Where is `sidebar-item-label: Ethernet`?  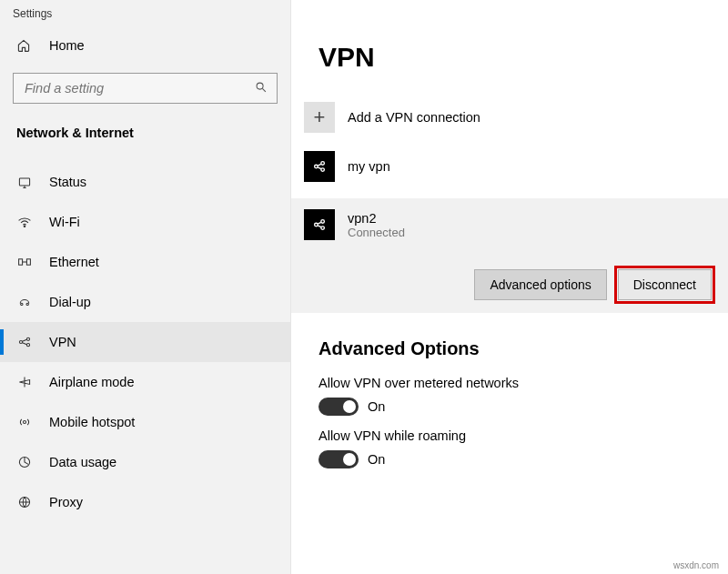 sidebar-item-label: Ethernet is located at coordinates (75, 262).